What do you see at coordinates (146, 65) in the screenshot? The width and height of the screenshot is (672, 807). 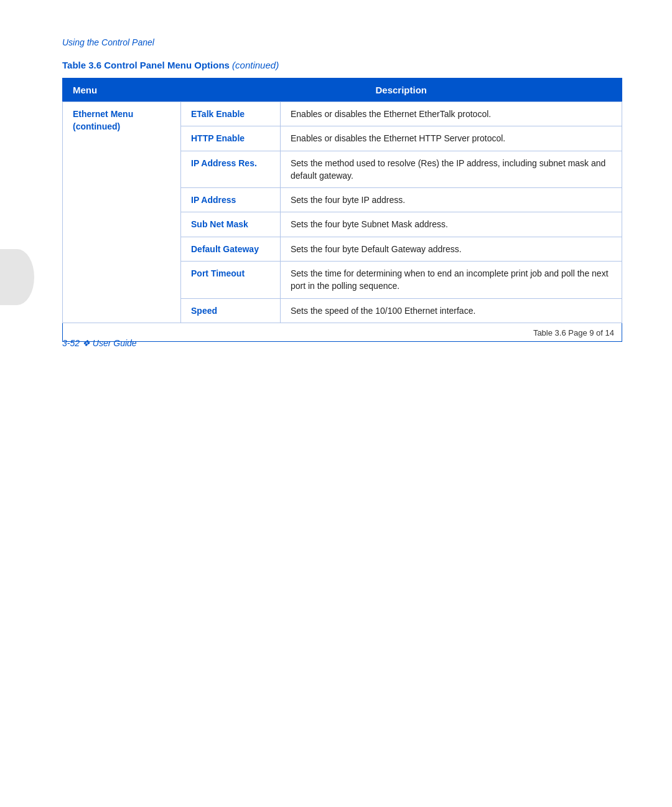 I see `table-title-text: Table 3.6 Control Panel Menu Options` at bounding box center [146, 65].